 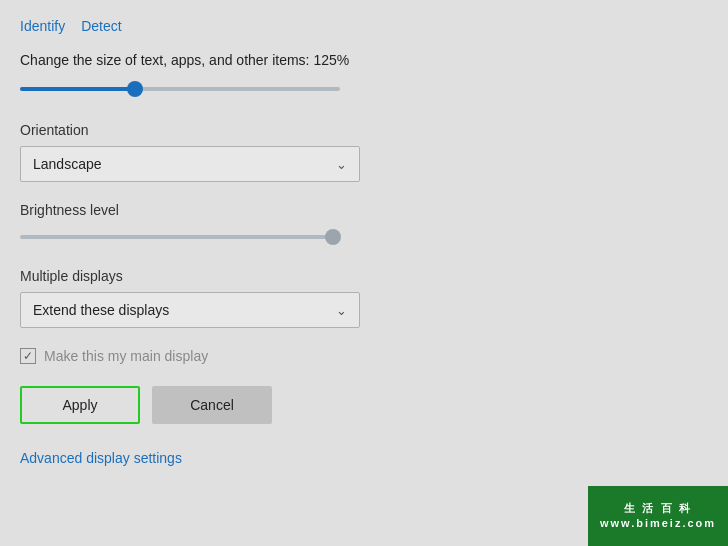 What do you see at coordinates (364, 298) in the screenshot?
I see `multiple-displays-section: Multiple displays Extend these displays …` at bounding box center [364, 298].